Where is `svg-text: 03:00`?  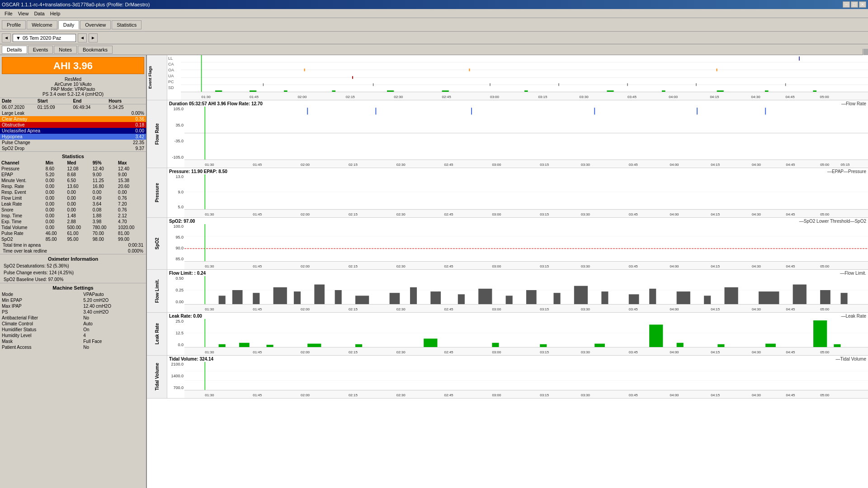
svg-text: 03:00 is located at coordinates (496, 214).